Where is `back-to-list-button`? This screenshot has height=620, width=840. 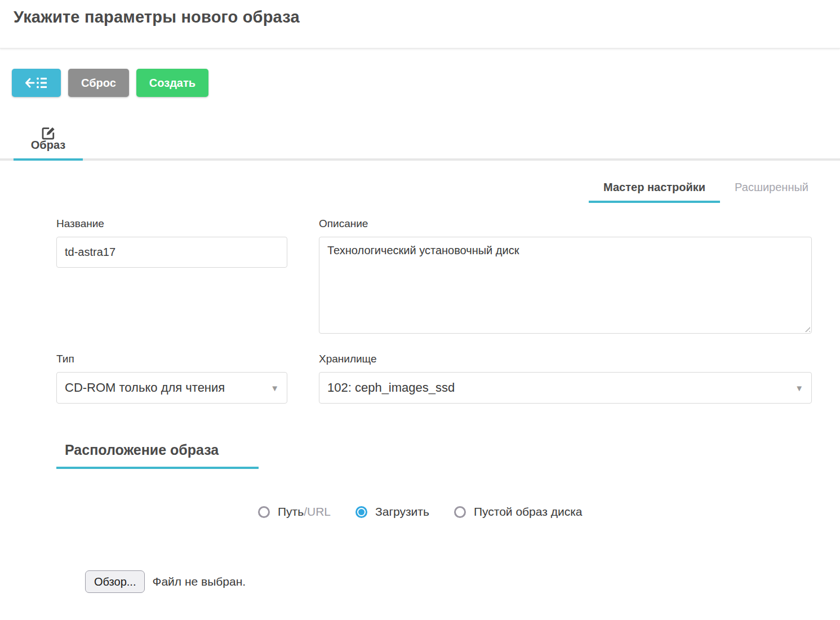
back-to-list-button is located at coordinates (36, 83).